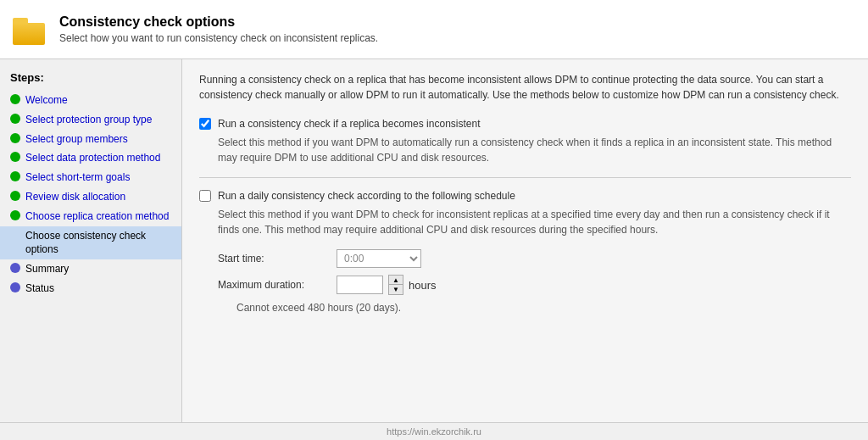 The height and width of the screenshot is (440, 868). Describe the element at coordinates (526, 196) in the screenshot. I see `option2-header: Run a daily consistency check according …` at that location.